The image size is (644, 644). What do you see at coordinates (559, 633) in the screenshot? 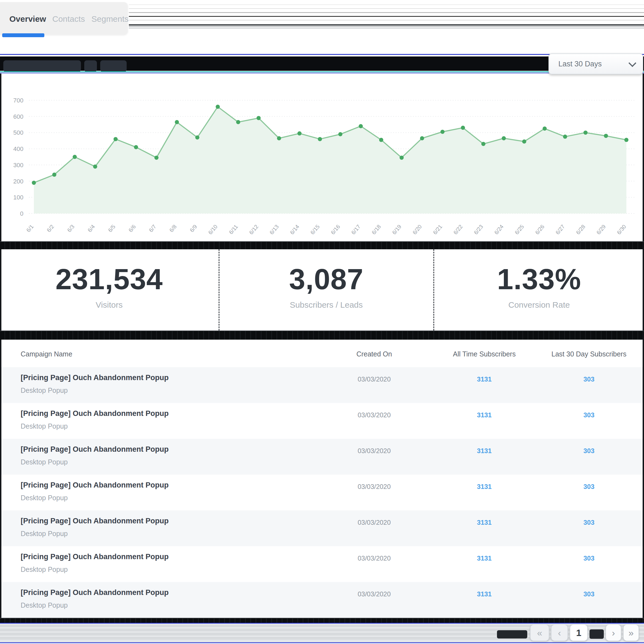
I see `pagination-prev-button: ‹` at bounding box center [559, 633].